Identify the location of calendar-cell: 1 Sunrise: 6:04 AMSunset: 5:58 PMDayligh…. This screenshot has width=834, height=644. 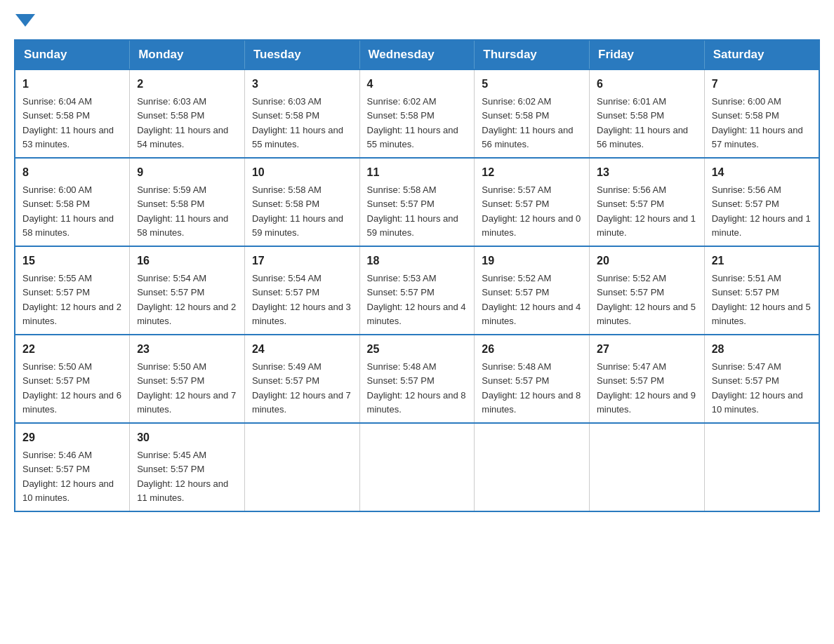
(72, 114).